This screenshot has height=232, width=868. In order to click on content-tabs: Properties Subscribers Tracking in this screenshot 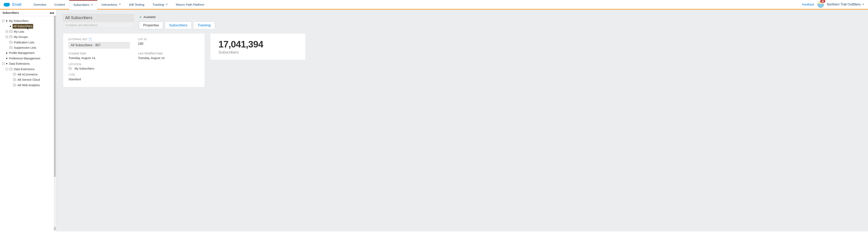, I will do `click(177, 26)`.